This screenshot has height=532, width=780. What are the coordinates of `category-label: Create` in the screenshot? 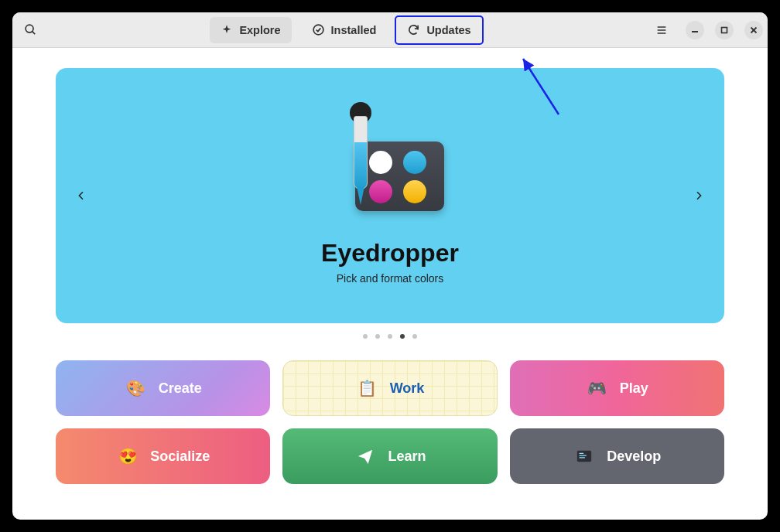 It's located at (180, 388).